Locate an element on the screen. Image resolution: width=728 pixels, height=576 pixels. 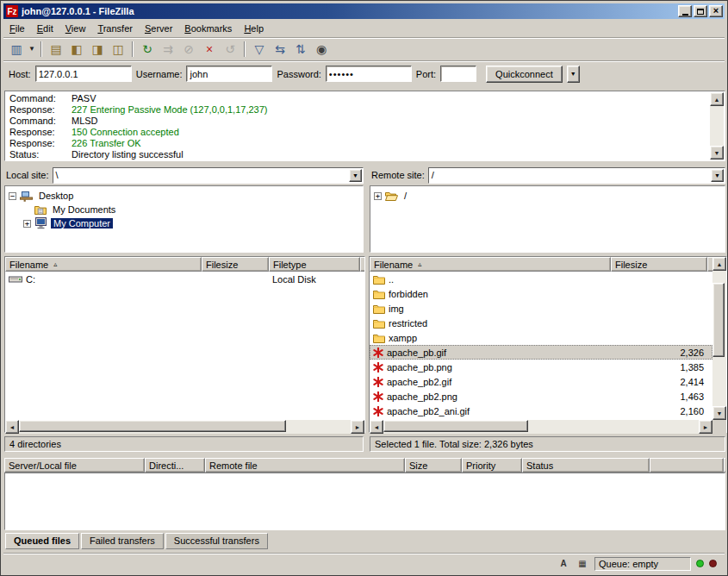
password-input is located at coordinates (369, 74).